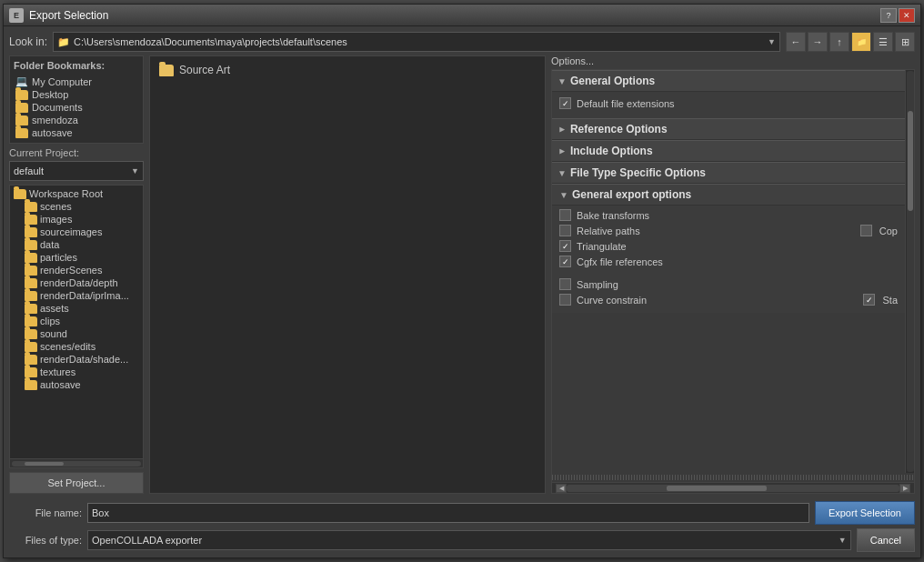 The image size is (924, 562). Describe the element at coordinates (76, 171) in the screenshot. I see `current-project-combo: default ▼` at that location.